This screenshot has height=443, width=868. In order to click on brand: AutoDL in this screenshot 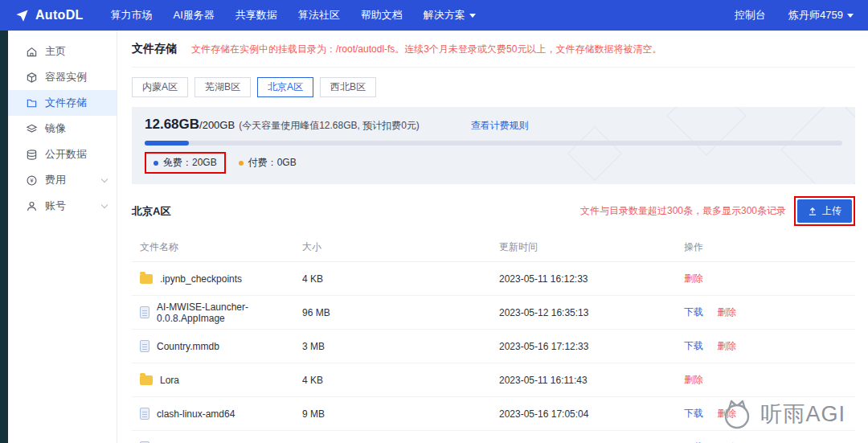, I will do `click(49, 16)`.